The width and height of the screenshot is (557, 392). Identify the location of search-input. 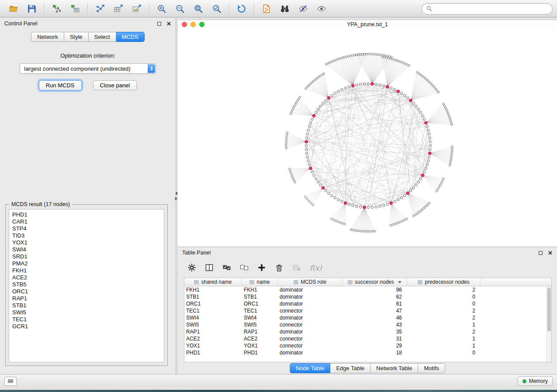
(491, 9).